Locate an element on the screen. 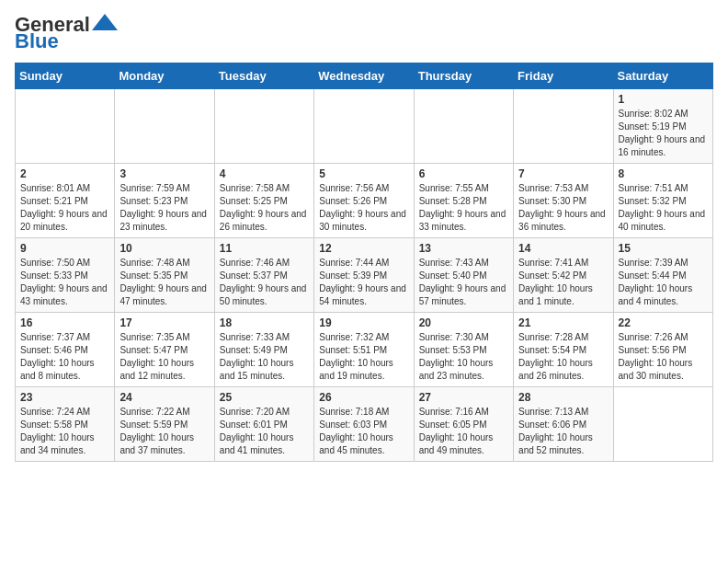 Image resolution: width=728 pixels, height=563 pixels. calendar-day-cell: 8Sunrise: 7:51 AM Sunset: 5:32 PM Daylig… is located at coordinates (663, 201).